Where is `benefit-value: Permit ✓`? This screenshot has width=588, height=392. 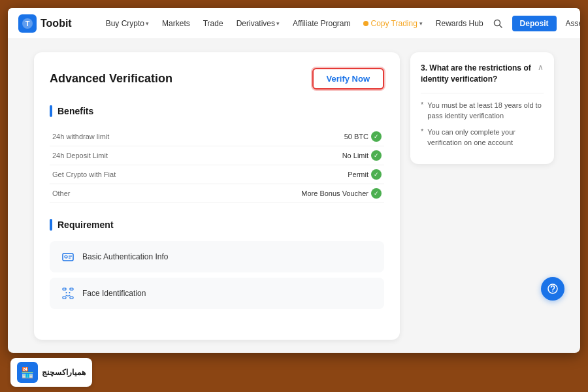 benefit-value: Permit ✓ is located at coordinates (365, 174).